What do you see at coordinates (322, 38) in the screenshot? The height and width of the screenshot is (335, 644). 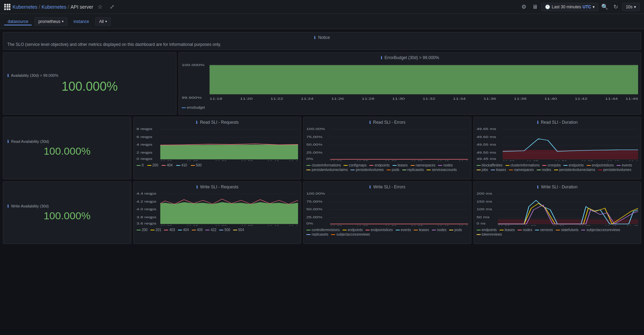 I see `notice-title: ℹ Notice` at bounding box center [322, 38].